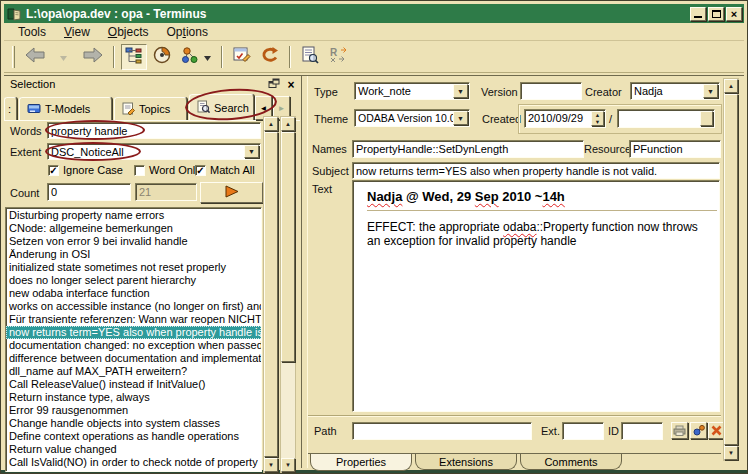 The width and height of the screenshot is (748, 474). I want to click on toolbar-separator, so click(290, 57).